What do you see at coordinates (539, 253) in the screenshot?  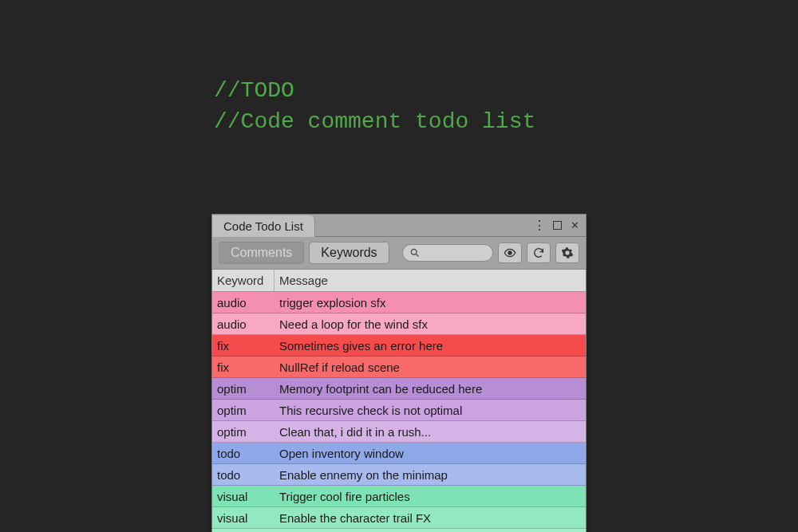 I see `refresh-icon` at bounding box center [539, 253].